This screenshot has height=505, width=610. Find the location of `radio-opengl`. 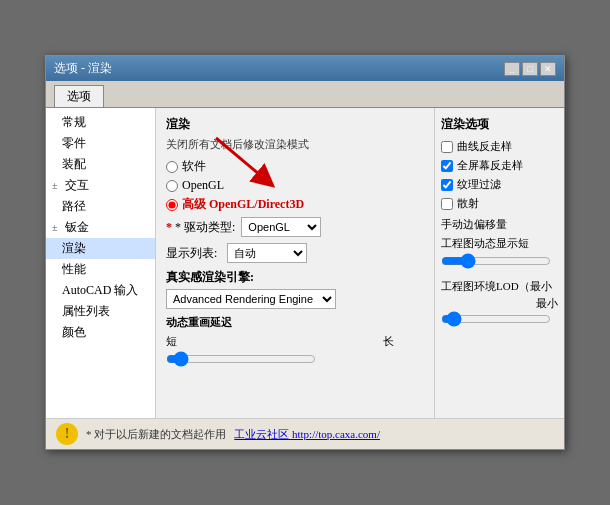

radio-opengl is located at coordinates (172, 186).